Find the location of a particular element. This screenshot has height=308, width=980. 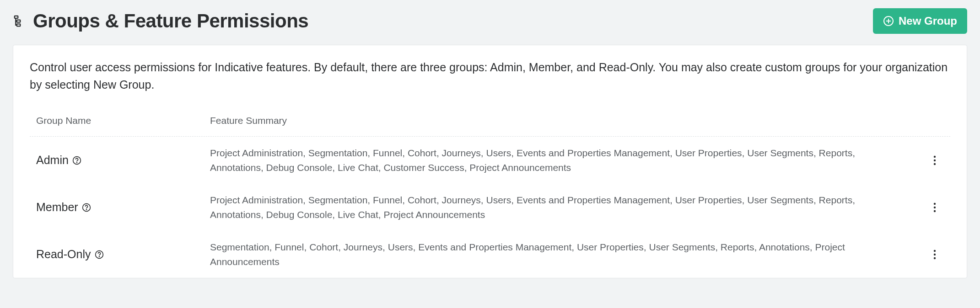

table-row: Member Project Administration, Segmentat… is located at coordinates (490, 207).